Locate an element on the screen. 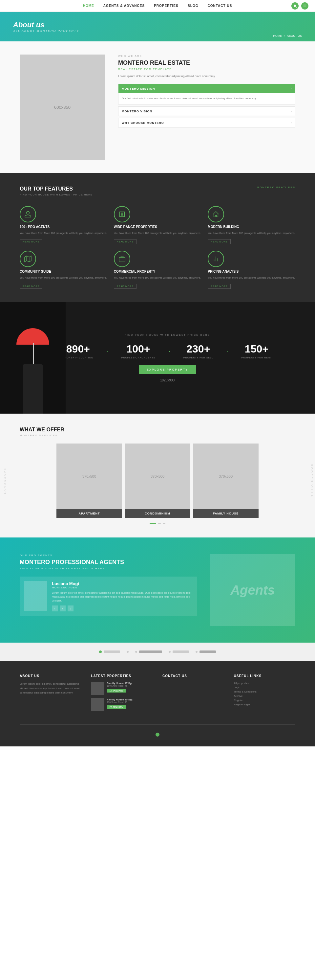  feature-desc-0: You have three from More 100 pro agents … is located at coordinates (63, 233).